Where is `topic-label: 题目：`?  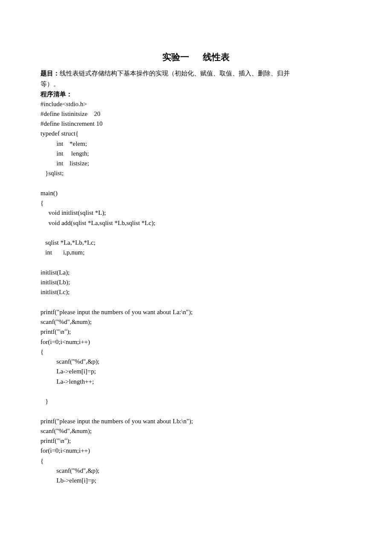
topic-label: 题目： is located at coordinates (50, 73).